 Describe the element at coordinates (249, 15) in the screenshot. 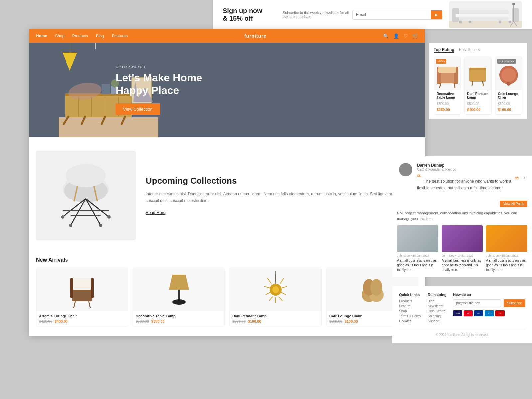

I see `newsletter-signup-title: Sign up now & 15% off` at that location.